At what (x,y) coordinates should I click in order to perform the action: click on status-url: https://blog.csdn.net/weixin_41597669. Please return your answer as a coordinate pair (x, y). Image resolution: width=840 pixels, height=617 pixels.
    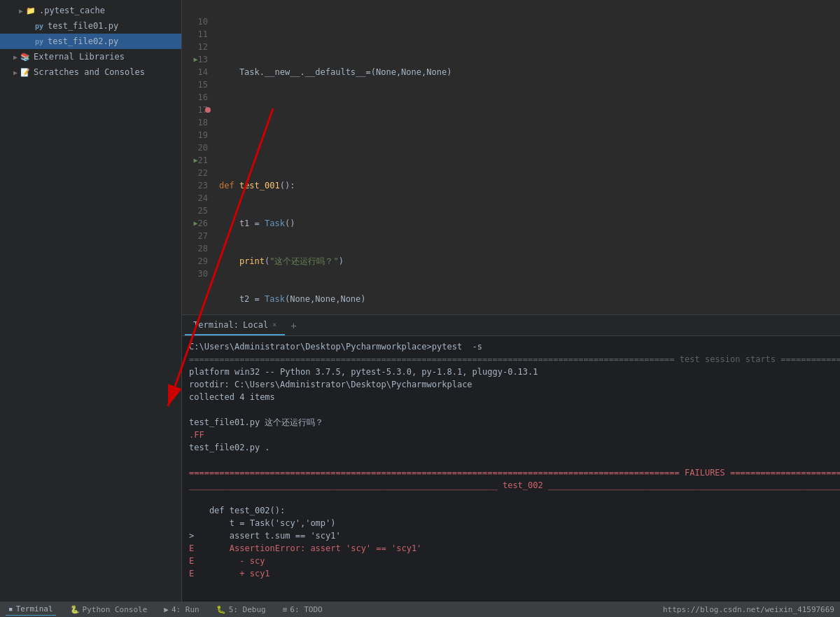
    Looking at the image, I should click on (749, 609).